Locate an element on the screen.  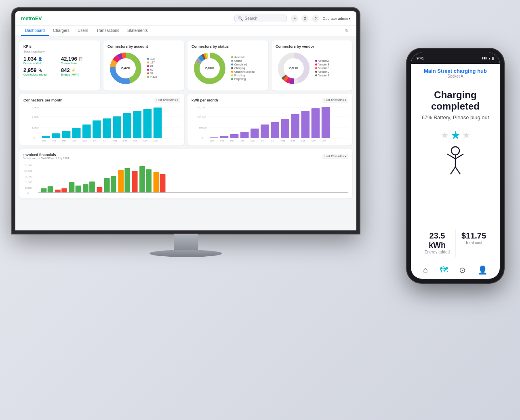
tab-dashboard: Dashboard is located at coordinates (35, 31).